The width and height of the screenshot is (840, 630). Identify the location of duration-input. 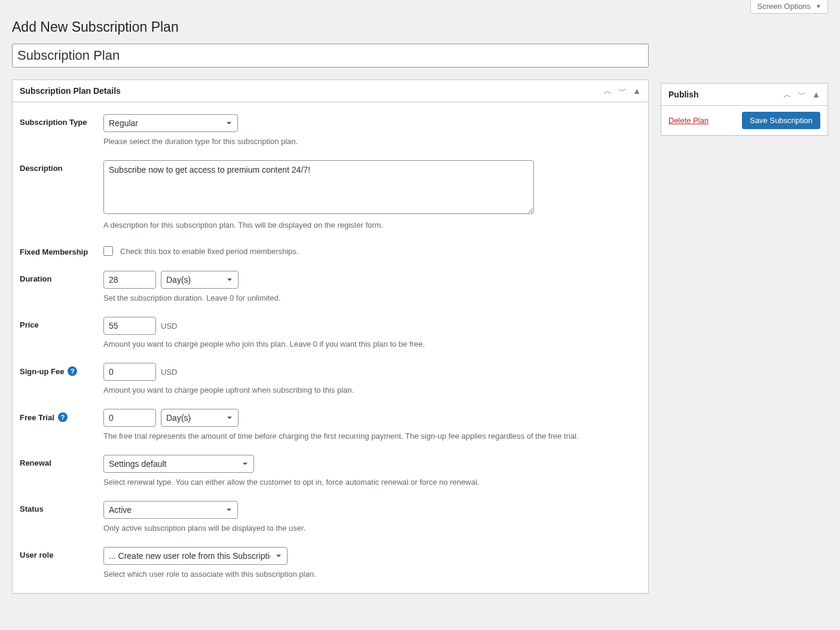
(130, 280).